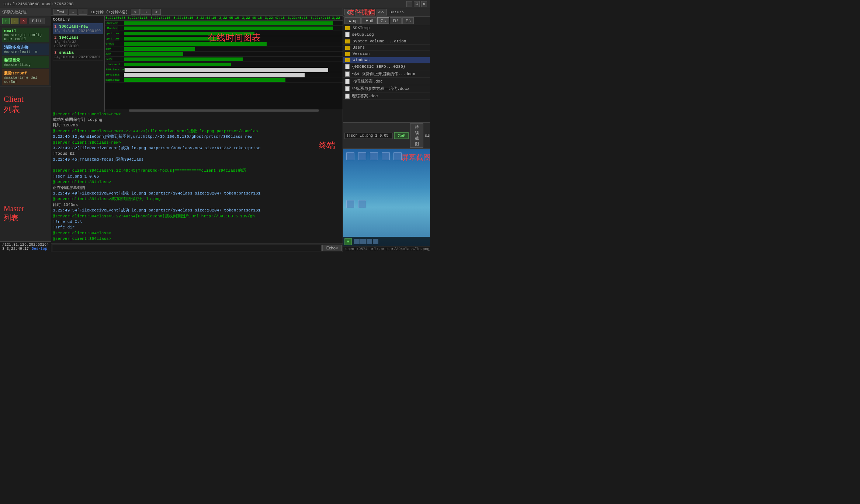  Describe the element at coordinates (391, 60) in the screenshot. I see `file-name: Windows` at that location.